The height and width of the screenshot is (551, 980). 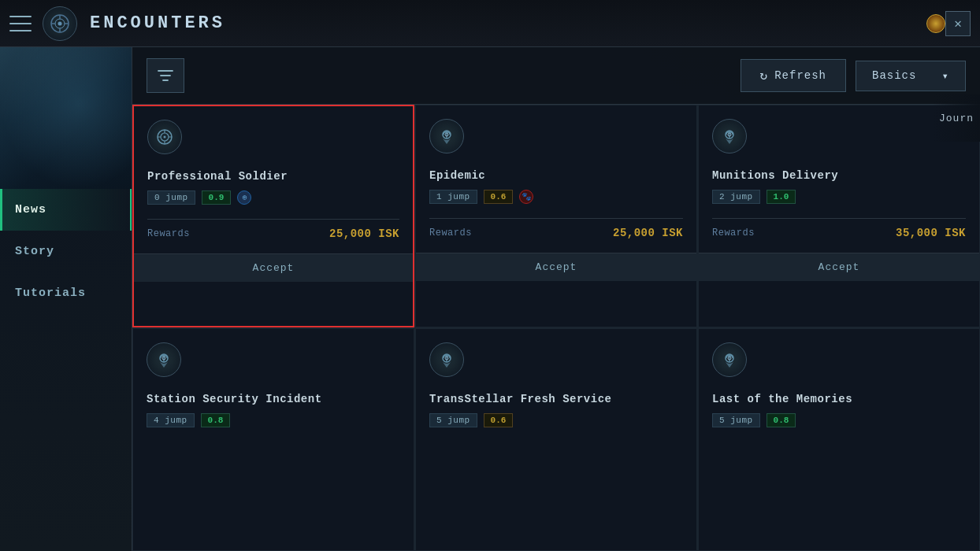 I want to click on right-panel-hint: Journ, so click(x=956, y=118).